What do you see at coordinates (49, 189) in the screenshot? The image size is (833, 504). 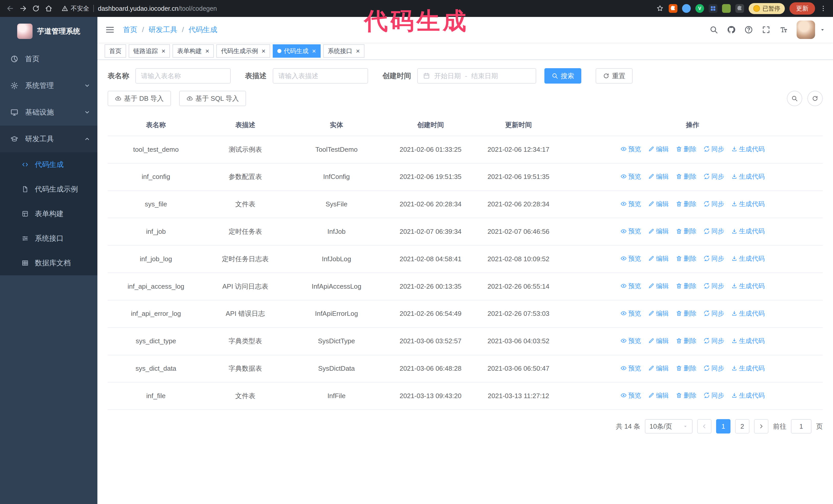 I see `sidebar-item-codegen-example: 代码生成示例` at bounding box center [49, 189].